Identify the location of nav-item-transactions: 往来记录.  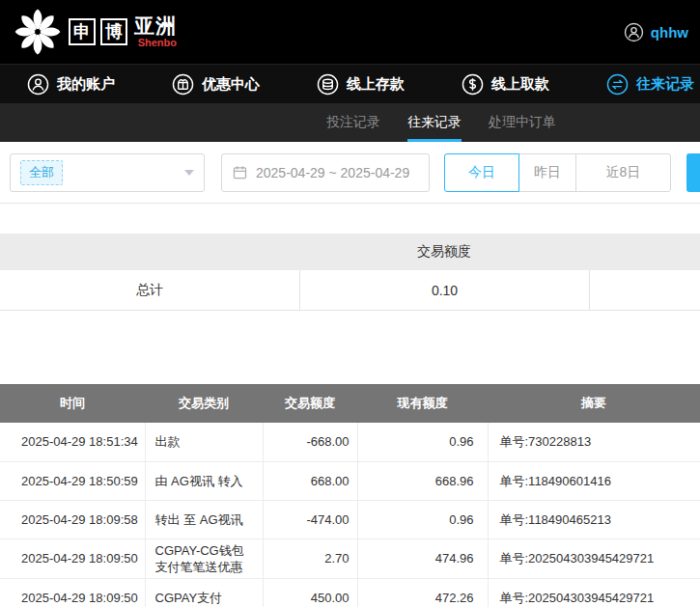
(651, 85).